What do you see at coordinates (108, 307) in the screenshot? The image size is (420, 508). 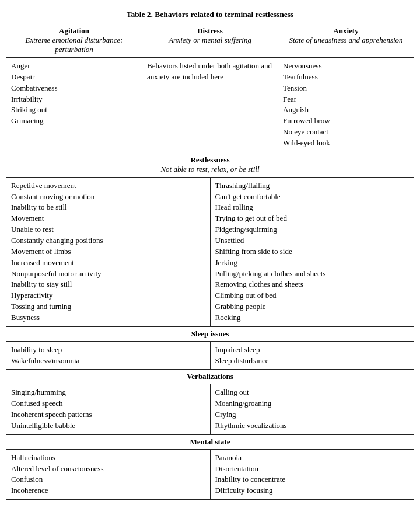 I see `list-item: Tossing and turning` at bounding box center [108, 307].